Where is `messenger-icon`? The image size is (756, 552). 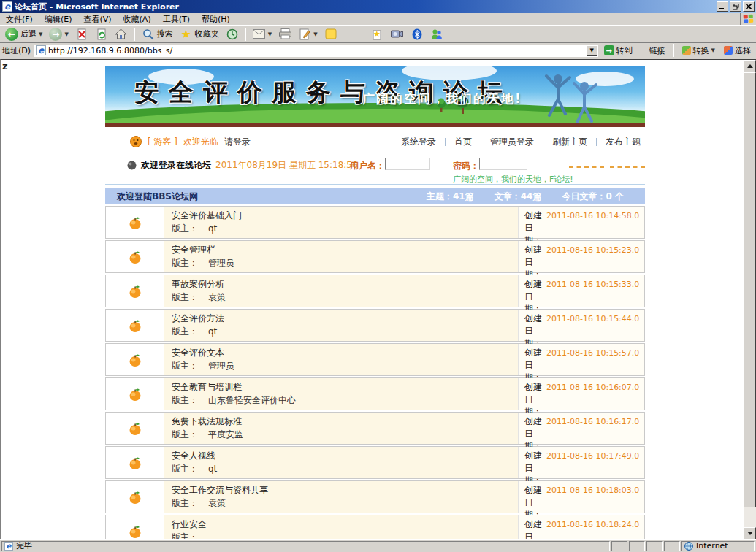 messenger-icon is located at coordinates (437, 34).